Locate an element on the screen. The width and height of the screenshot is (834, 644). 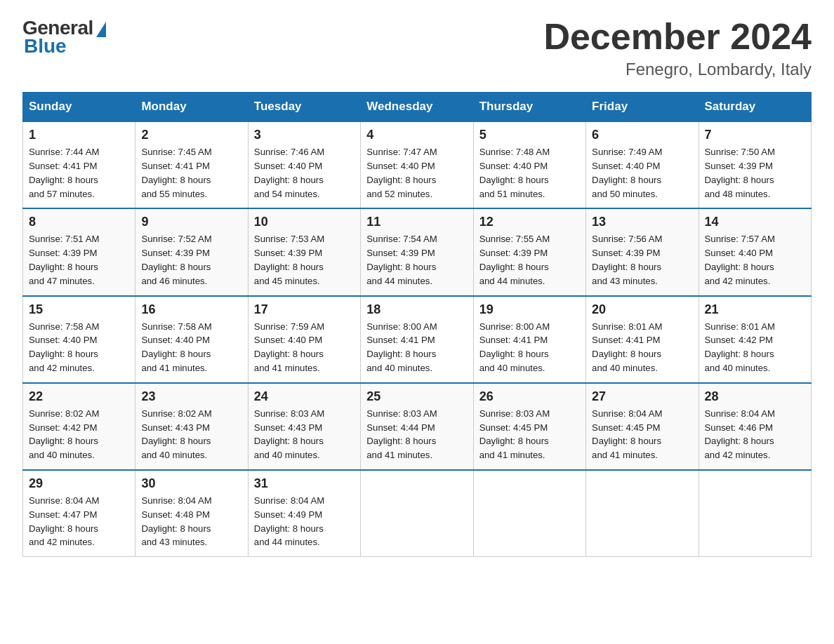
calendar-cell: 28 Sunrise: 8:04 AM Sunset: 4:46 PM Dayl… is located at coordinates (755, 427).